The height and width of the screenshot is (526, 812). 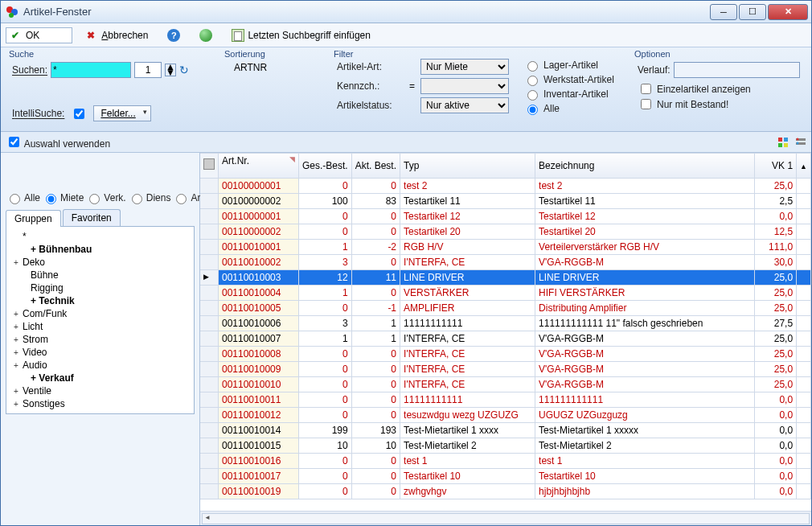 What do you see at coordinates (259, 166) in the screenshot?
I see `col-artnr: Art.Nr.◥` at bounding box center [259, 166].